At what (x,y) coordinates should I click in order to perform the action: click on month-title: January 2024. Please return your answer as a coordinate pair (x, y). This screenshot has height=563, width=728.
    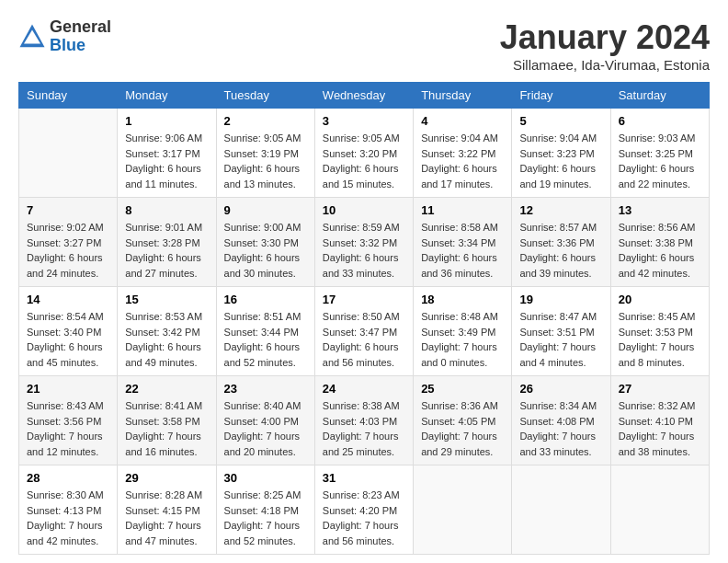
    Looking at the image, I should click on (605, 38).